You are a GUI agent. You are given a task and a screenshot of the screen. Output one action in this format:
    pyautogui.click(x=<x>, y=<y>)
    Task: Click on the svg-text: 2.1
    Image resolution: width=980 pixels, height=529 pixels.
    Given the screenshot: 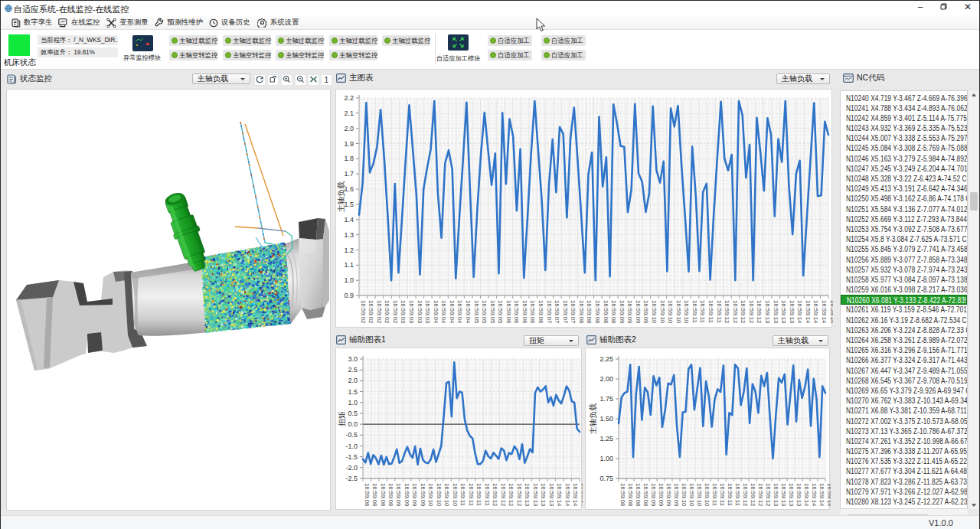 What is the action you would take?
    pyautogui.click(x=349, y=113)
    